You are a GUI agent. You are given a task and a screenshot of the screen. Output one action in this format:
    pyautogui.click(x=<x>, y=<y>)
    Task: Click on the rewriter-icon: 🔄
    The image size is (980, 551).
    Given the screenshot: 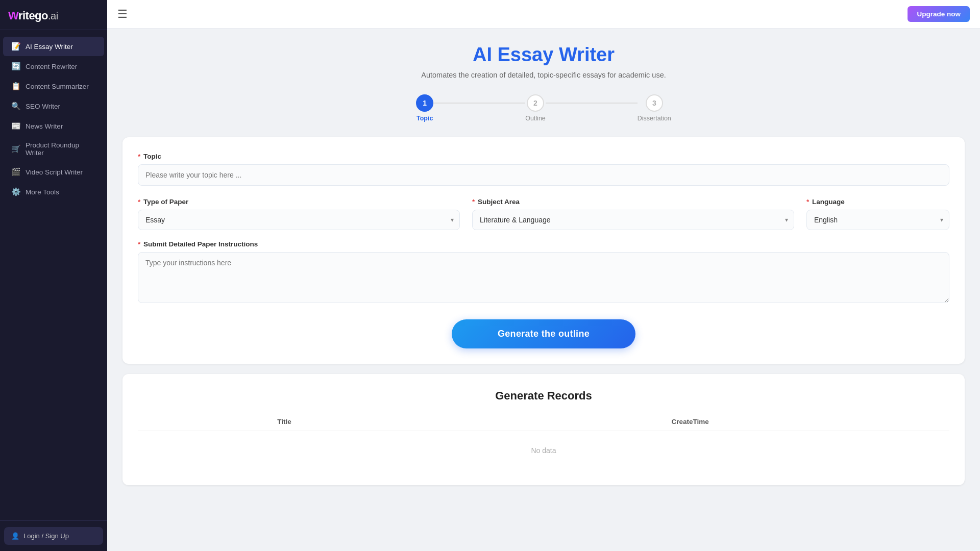 What is the action you would take?
    pyautogui.click(x=16, y=66)
    